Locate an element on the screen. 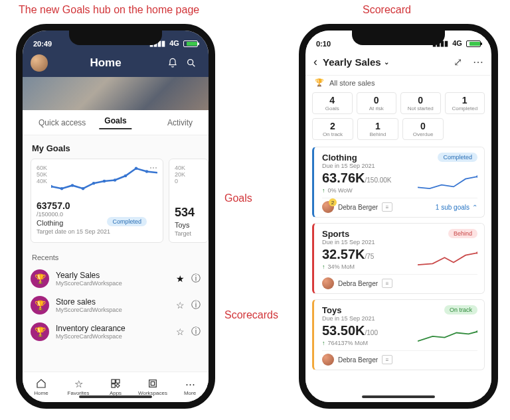 This screenshot has height=420, width=510. avatar is located at coordinates (39, 63).